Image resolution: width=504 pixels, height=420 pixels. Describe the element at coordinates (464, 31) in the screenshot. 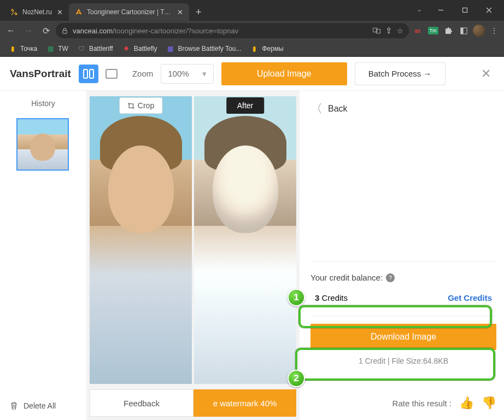

I see `reader-icon` at that location.